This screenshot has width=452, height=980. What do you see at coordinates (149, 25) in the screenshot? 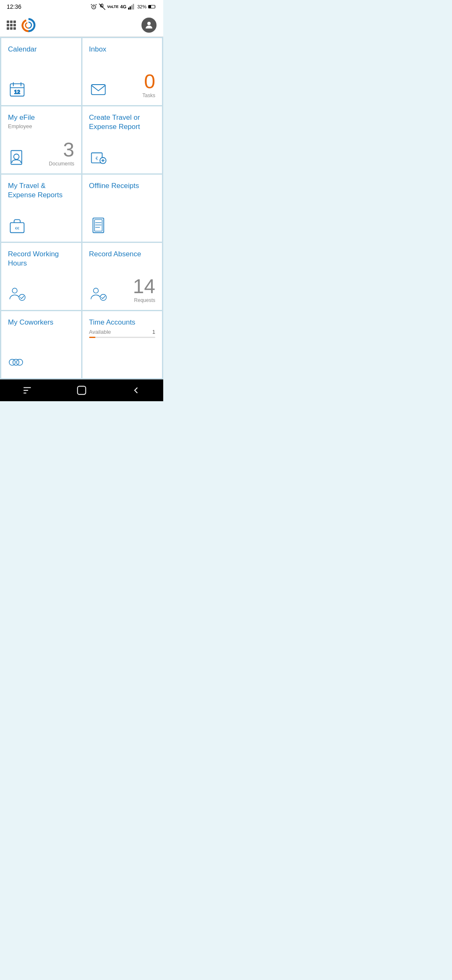
I see `profile-button` at bounding box center [149, 25].